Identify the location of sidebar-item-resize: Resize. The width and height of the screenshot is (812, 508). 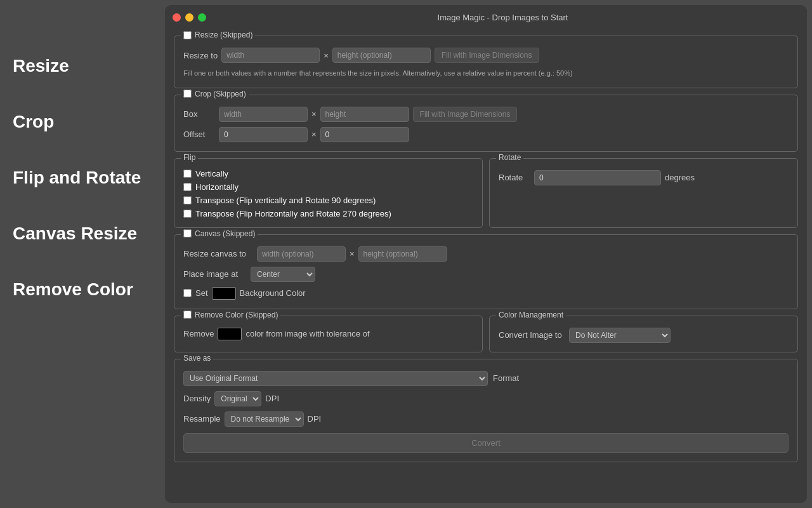
(82, 66).